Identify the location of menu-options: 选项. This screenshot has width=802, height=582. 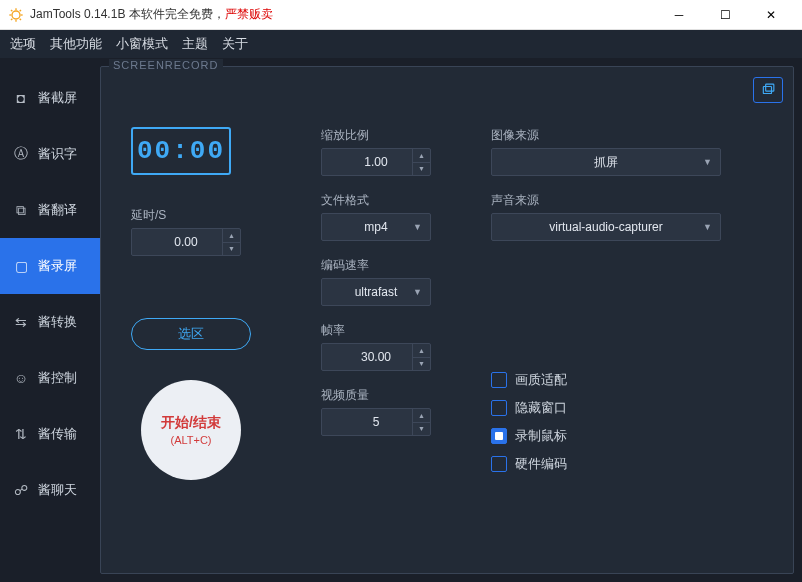
(23, 44).